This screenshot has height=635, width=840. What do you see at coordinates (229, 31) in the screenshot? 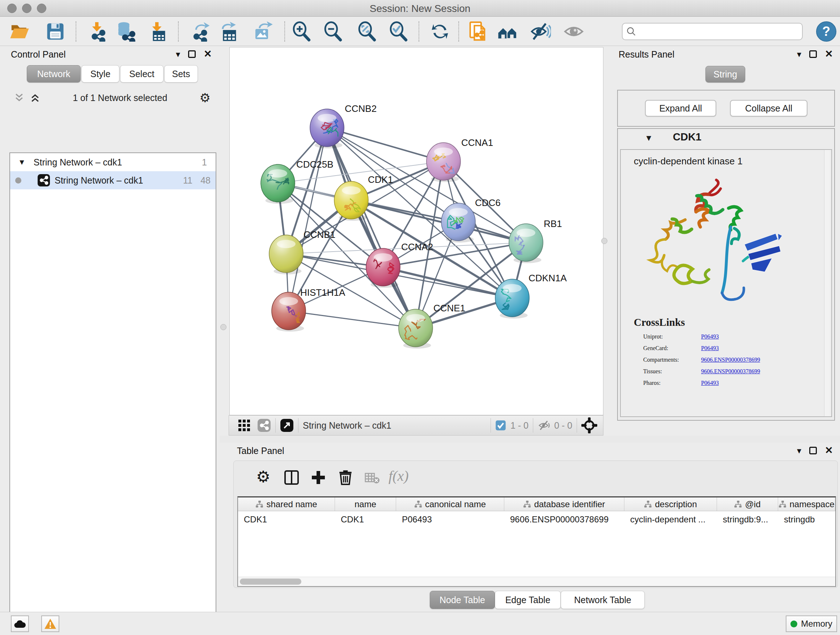
I see `export-table-button` at bounding box center [229, 31].